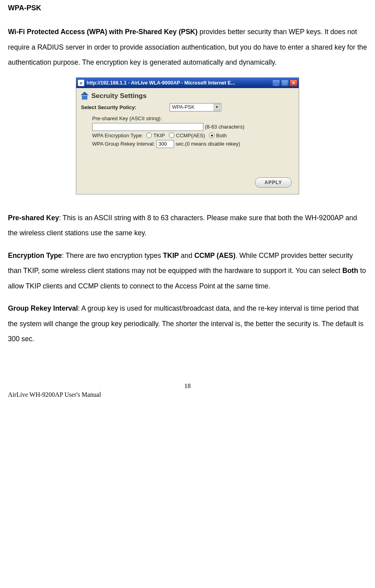  What do you see at coordinates (215, 256) in the screenshot?
I see `enc-ccmp: CCMP (AES)` at bounding box center [215, 256].